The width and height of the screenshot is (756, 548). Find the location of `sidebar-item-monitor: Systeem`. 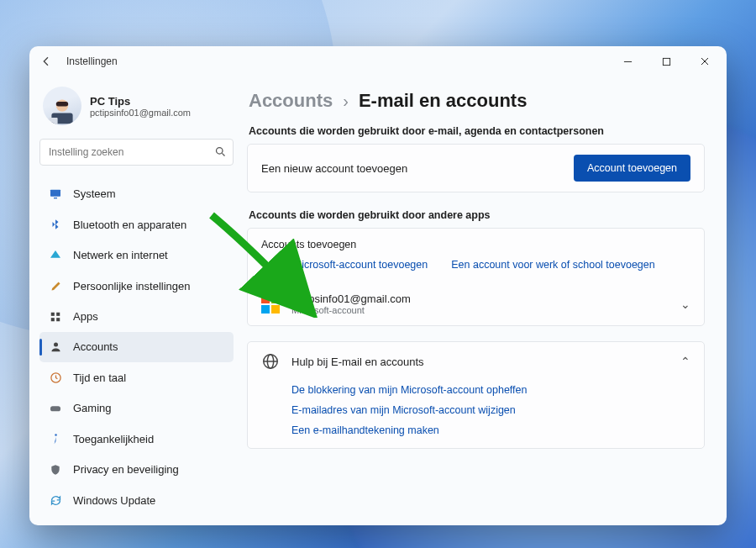

sidebar-item-monitor: Systeem is located at coordinates (136, 193).